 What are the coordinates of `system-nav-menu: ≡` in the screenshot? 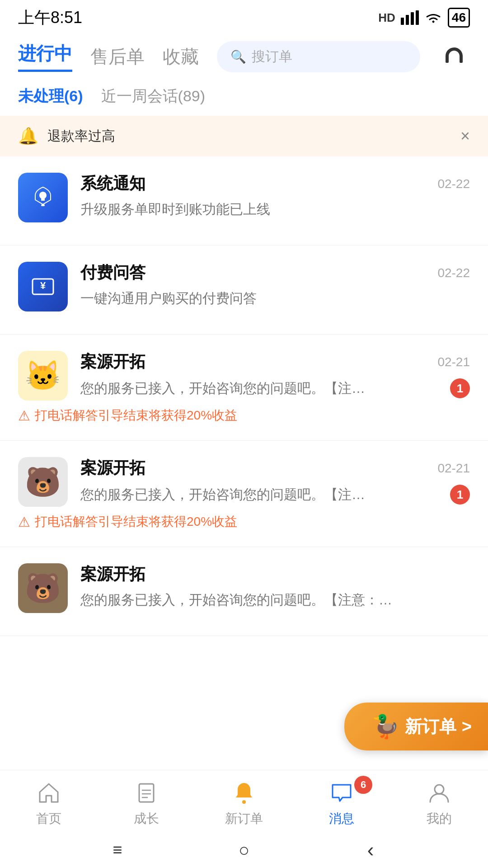 It's located at (117, 850).